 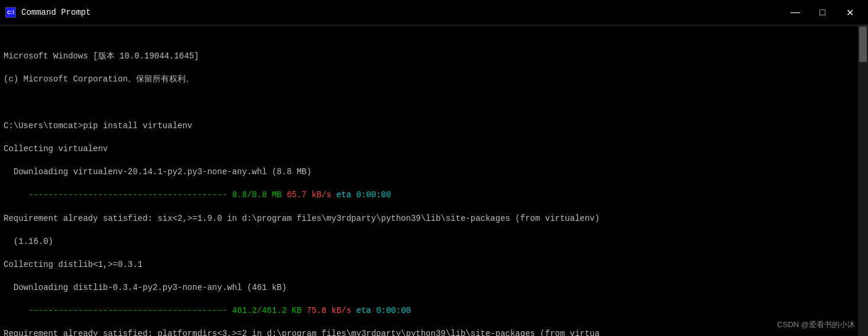 I want to click on terminal-line: Requirement already satisfied: platformd…, so click(x=429, y=332).